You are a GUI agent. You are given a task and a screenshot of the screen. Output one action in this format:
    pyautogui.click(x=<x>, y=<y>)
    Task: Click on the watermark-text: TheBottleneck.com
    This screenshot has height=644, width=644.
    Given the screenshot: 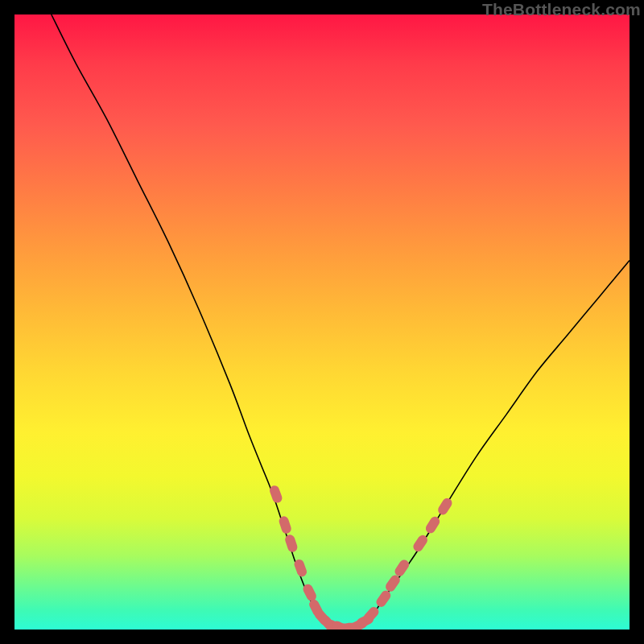 What is the action you would take?
    pyautogui.click(x=562, y=10)
    